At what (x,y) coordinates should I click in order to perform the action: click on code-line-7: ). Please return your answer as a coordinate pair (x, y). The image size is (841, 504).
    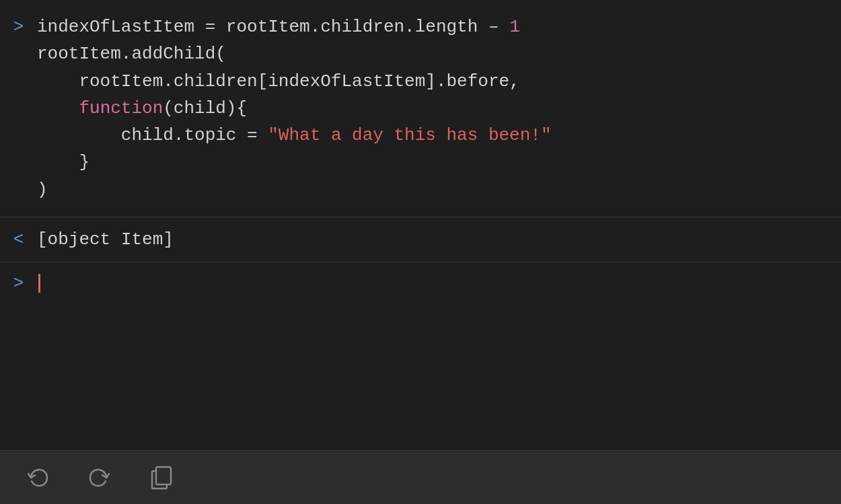
    Looking at the image, I should click on (420, 190).